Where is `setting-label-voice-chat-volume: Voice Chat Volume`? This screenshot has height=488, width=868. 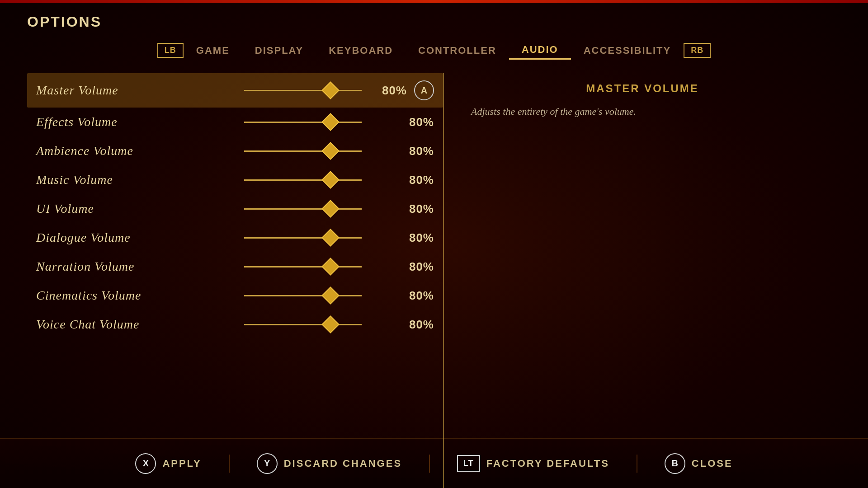
setting-label-voice-chat-volume: Voice Chat Volume is located at coordinates (140, 324).